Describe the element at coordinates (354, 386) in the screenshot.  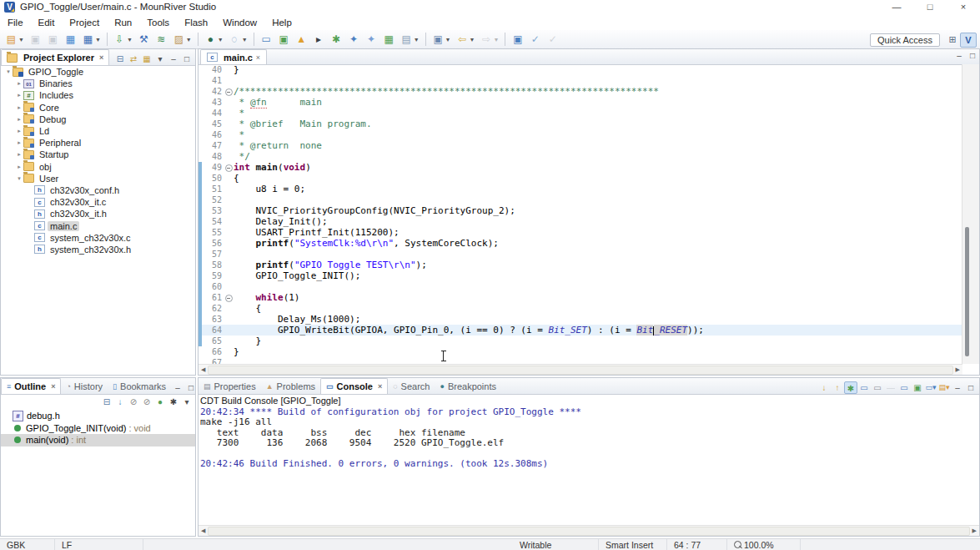
I see `tab-console: ▭Console×` at that location.